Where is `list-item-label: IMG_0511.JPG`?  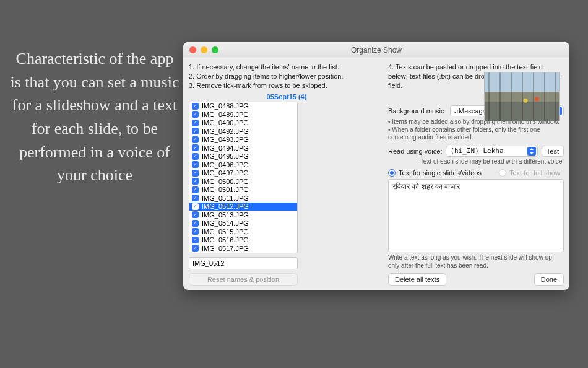 list-item-label: IMG_0511.JPG is located at coordinates (225, 198).